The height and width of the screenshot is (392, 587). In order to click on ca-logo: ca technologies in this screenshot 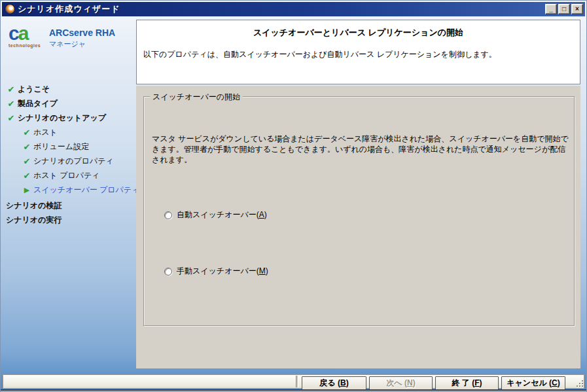, I will do `click(26, 39)`.